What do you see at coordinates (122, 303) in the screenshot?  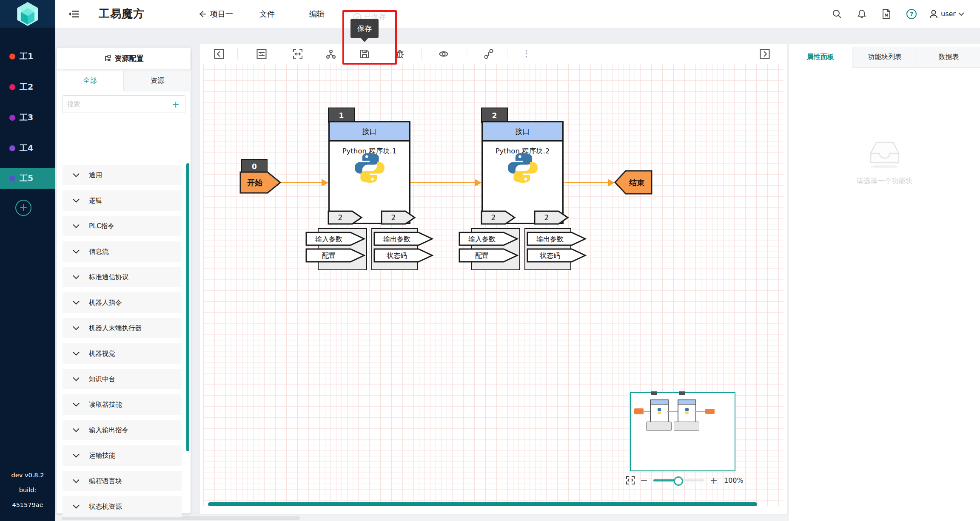 I see `resource-category: 机器人指令` at bounding box center [122, 303].